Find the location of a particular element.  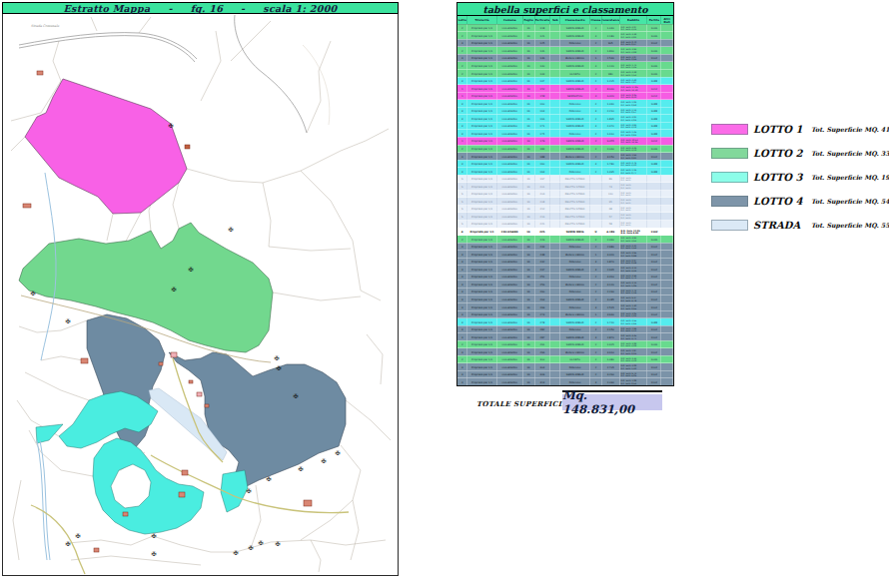

total-value: Mq. 148.831,00 is located at coordinates (612, 402).